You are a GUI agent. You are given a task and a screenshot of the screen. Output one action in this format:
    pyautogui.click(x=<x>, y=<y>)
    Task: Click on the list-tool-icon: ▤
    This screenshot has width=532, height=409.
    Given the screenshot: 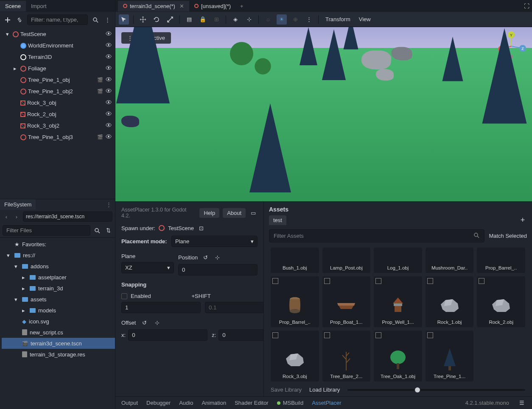 What is the action you would take?
    pyautogui.click(x=189, y=19)
    